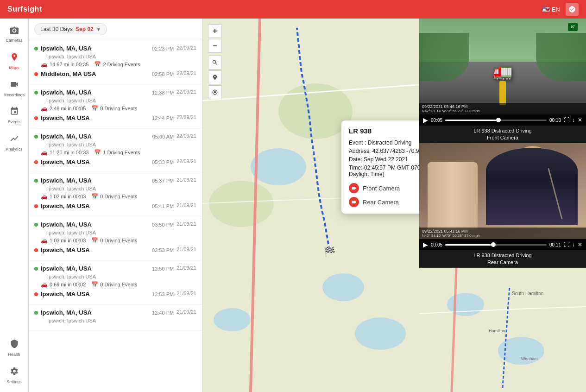 The height and width of the screenshot is (392, 586). Describe the element at coordinates (215, 63) in the screenshot. I see `search-location-button` at that location.